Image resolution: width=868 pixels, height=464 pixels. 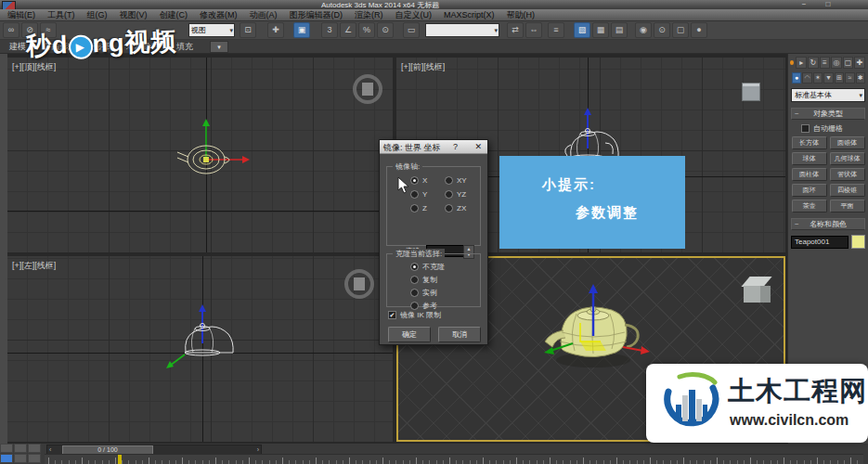 I want to click on menu-item: 创建(C), so click(x=175, y=15).